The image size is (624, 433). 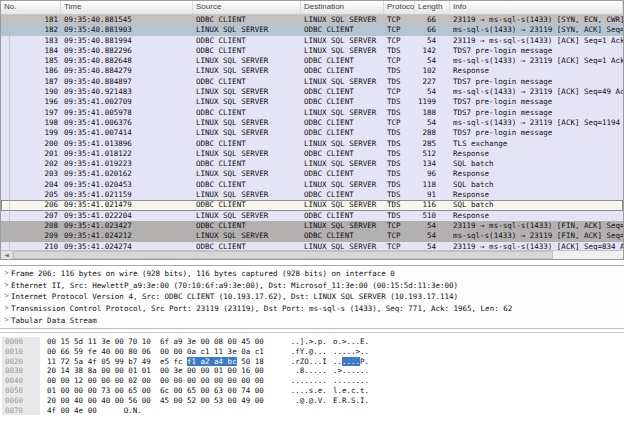 I want to click on conversation-bracket-line, so click(x=10, y=142).